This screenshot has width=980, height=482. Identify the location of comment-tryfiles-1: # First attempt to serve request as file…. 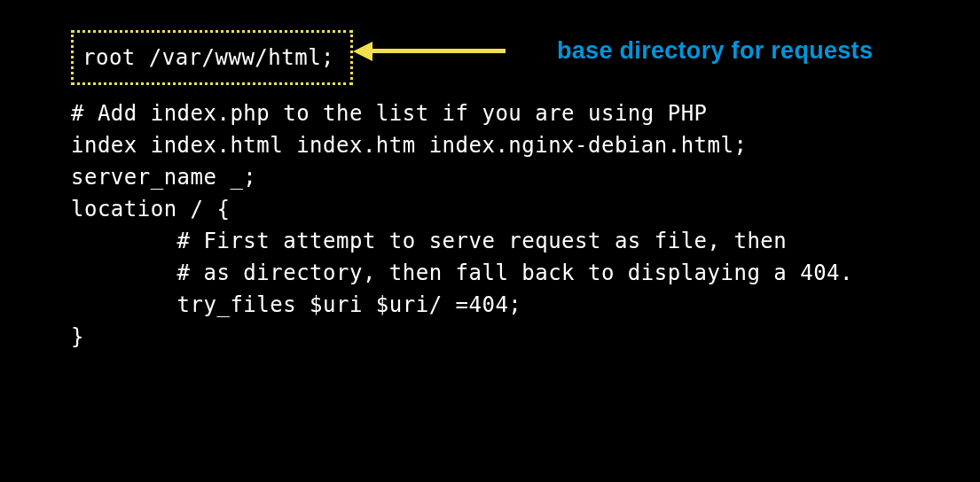
(462, 241).